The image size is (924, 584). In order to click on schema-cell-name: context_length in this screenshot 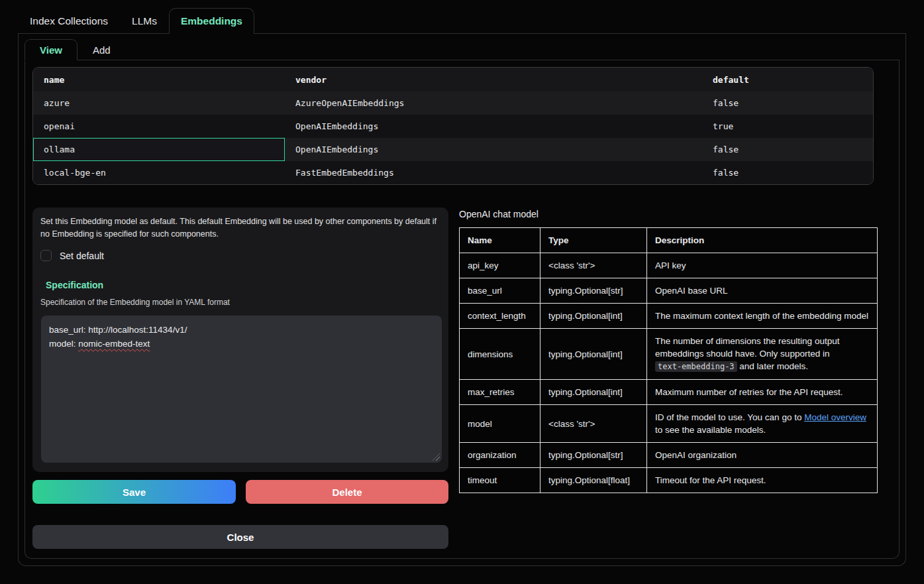, I will do `click(500, 316)`.